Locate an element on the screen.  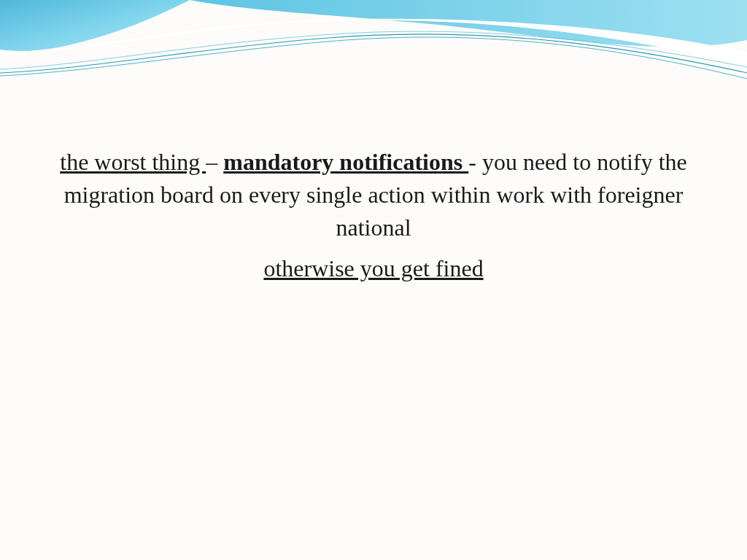
text-otherwise-fined: otherwise you get fined is located at coordinates (374, 268).